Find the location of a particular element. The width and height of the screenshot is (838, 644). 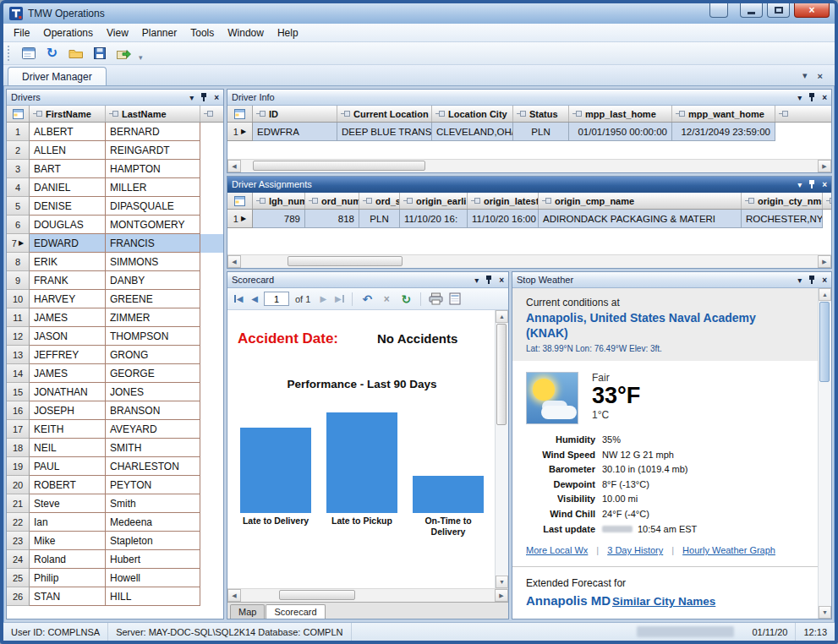

weather-link-hourly-weather-graph: Hourly Weather Graph is located at coordinates (729, 550).